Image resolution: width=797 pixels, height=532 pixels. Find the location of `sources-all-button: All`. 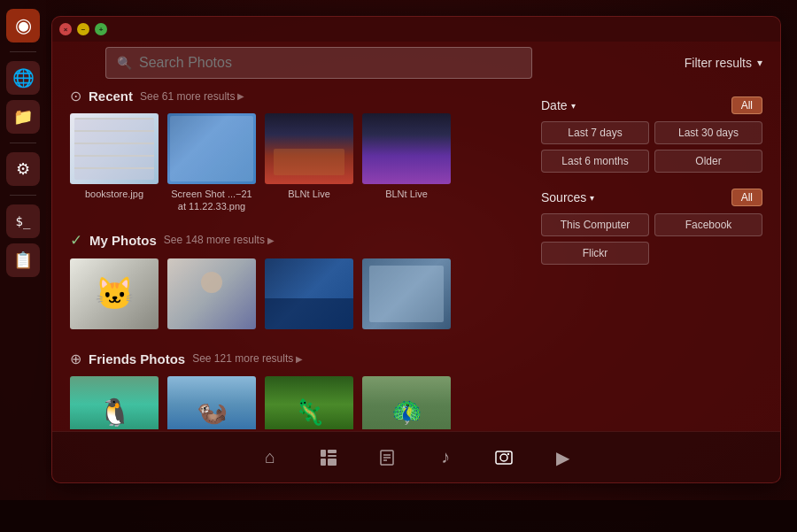

sources-all-button: All is located at coordinates (747, 197).